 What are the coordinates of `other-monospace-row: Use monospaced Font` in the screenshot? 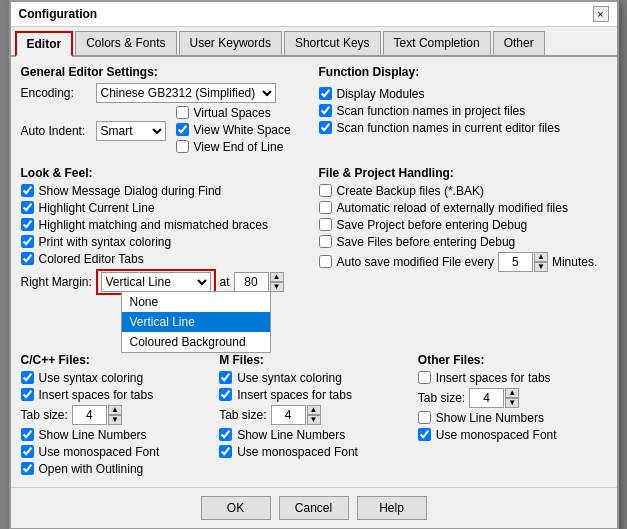 It's located at (512, 435).